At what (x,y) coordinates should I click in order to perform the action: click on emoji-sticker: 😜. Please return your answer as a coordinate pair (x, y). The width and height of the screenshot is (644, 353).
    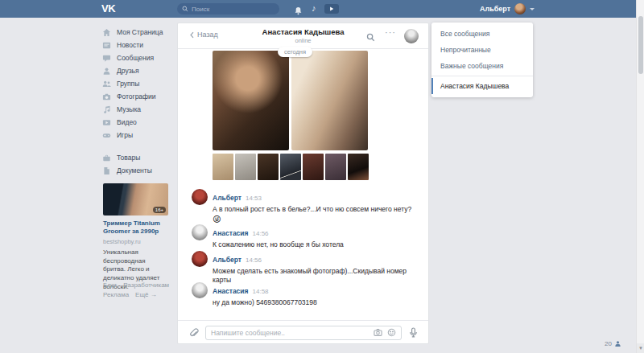
    Looking at the image, I should click on (316, 219).